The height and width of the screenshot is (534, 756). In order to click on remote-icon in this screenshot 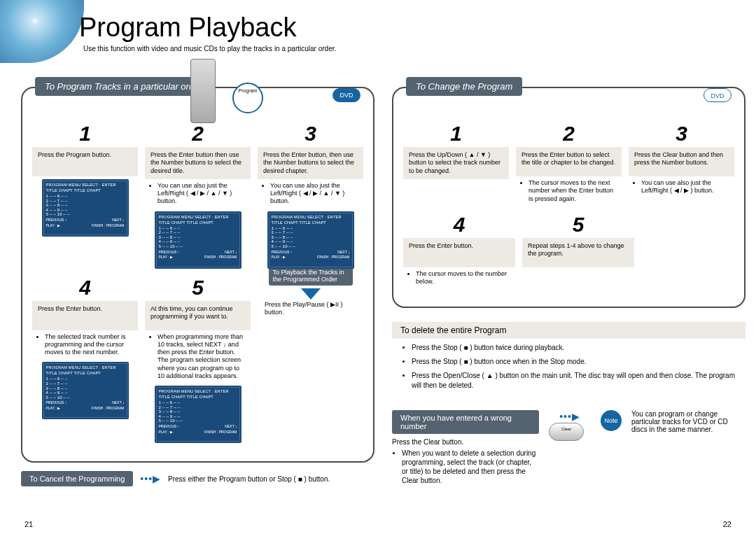, I will do `click(203, 91)`.